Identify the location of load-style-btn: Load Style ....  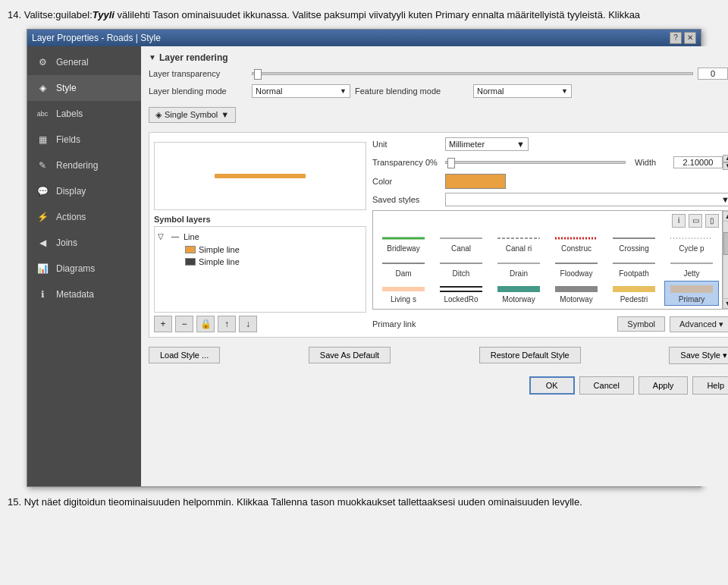
(184, 355).